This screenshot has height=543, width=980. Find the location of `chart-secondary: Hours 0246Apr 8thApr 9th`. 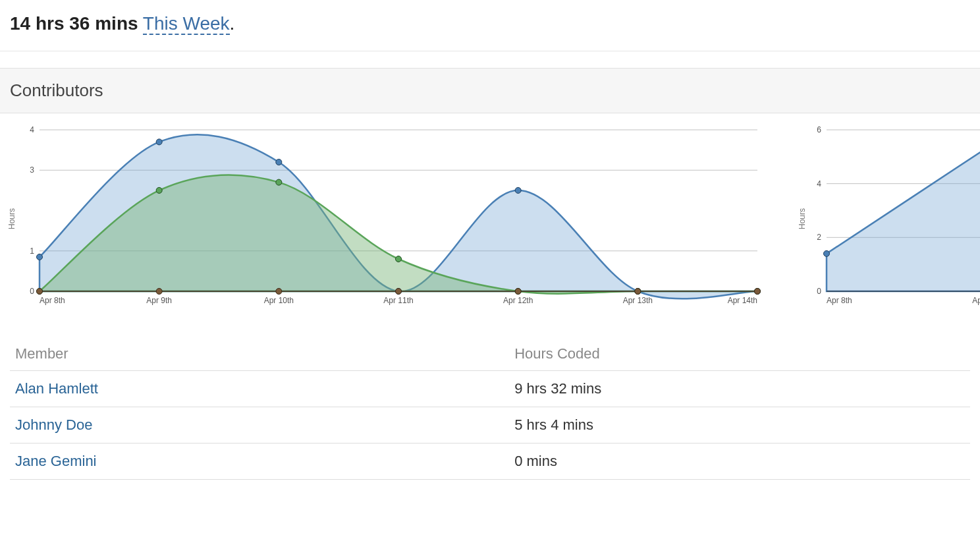

chart-secondary: Hours 0246Apr 8thApr 9th is located at coordinates (885, 219).